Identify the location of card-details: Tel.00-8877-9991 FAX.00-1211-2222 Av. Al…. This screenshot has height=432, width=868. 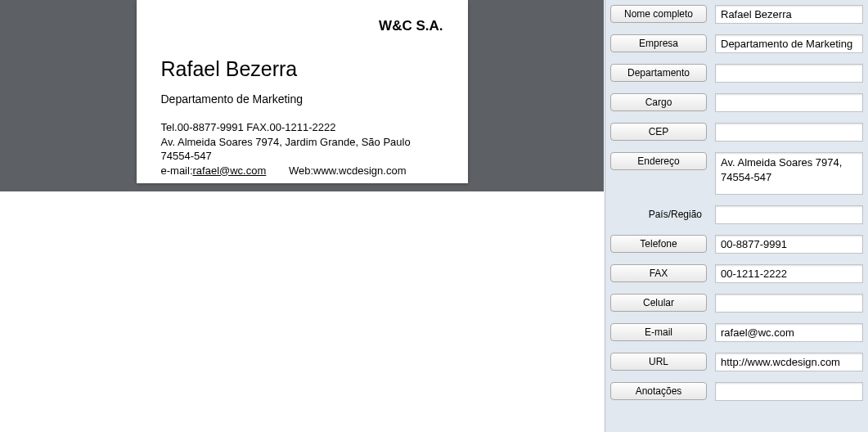
(303, 149).